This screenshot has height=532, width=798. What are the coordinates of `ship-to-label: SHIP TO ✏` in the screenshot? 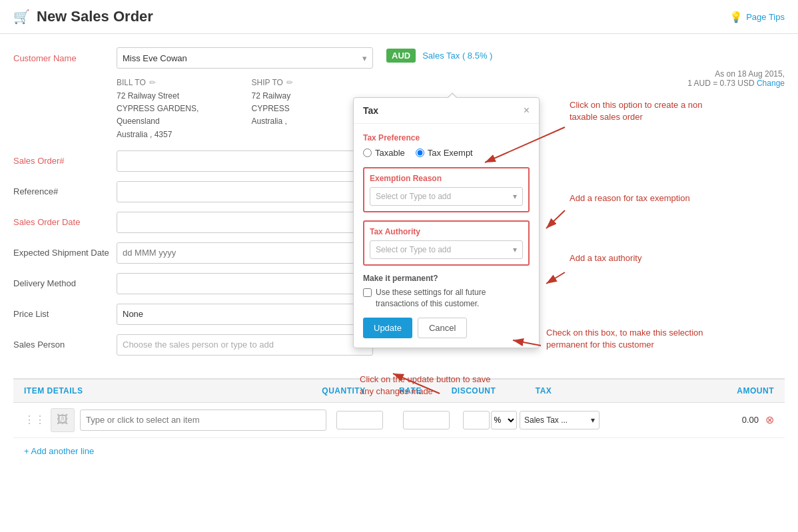 It's located at (313, 83).